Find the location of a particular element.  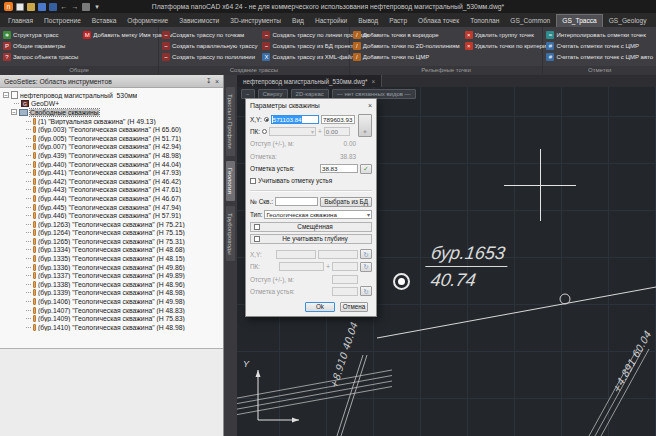

no-depth-option: Не учитывать глубину is located at coordinates (311, 239).